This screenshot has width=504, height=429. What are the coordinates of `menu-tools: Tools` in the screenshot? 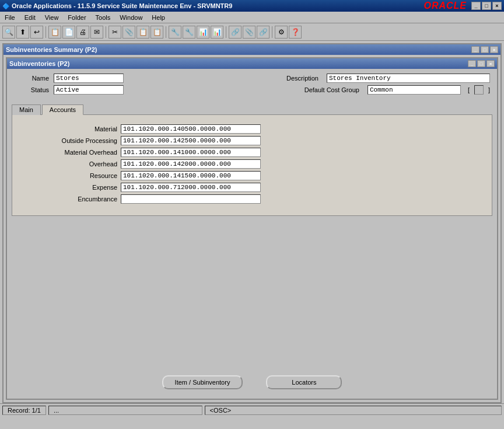 It's located at (103, 18).